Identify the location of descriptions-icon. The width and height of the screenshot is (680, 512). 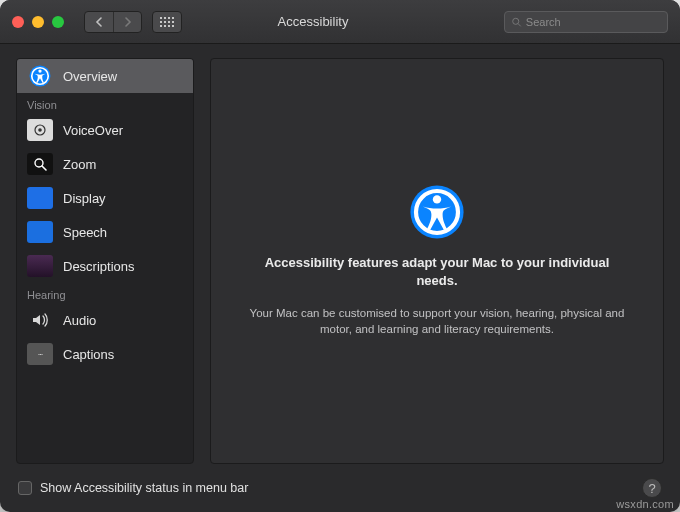
(40, 266).